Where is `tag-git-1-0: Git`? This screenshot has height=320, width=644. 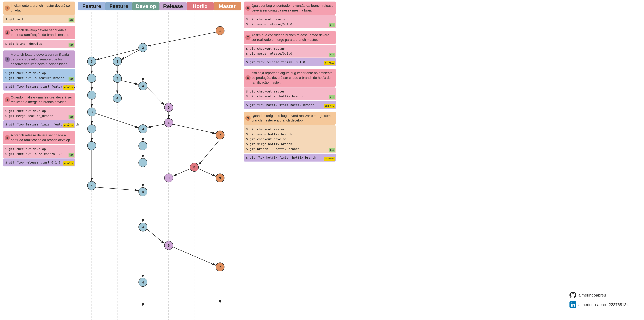
tag-git-1-0: Git is located at coordinates (72, 20).